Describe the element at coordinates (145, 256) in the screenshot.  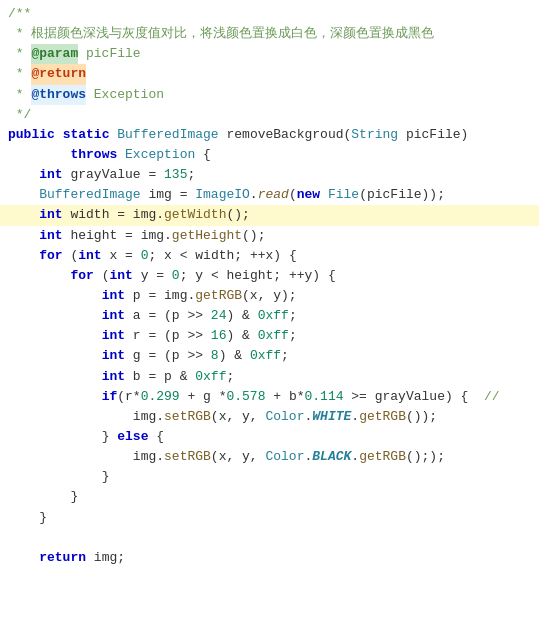
I see `num-0: 0` at that location.